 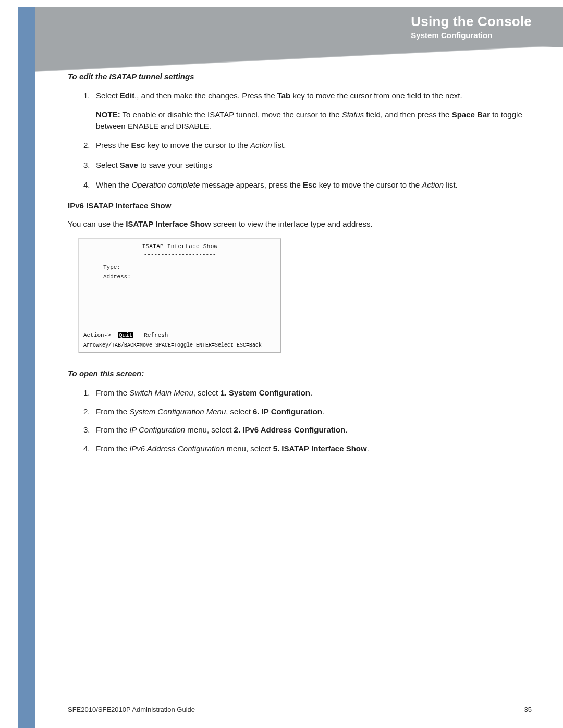 What do you see at coordinates (528, 710) in the screenshot?
I see `footer-page-number: 35` at bounding box center [528, 710].